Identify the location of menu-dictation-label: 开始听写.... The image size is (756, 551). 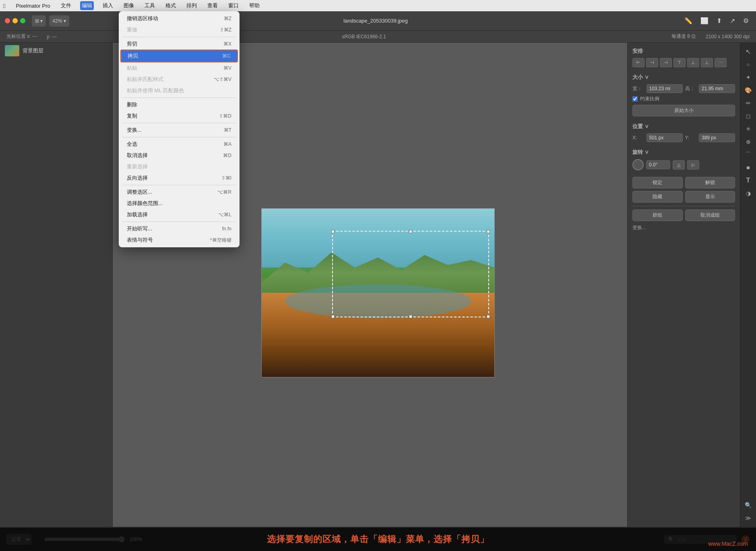
(139, 229).